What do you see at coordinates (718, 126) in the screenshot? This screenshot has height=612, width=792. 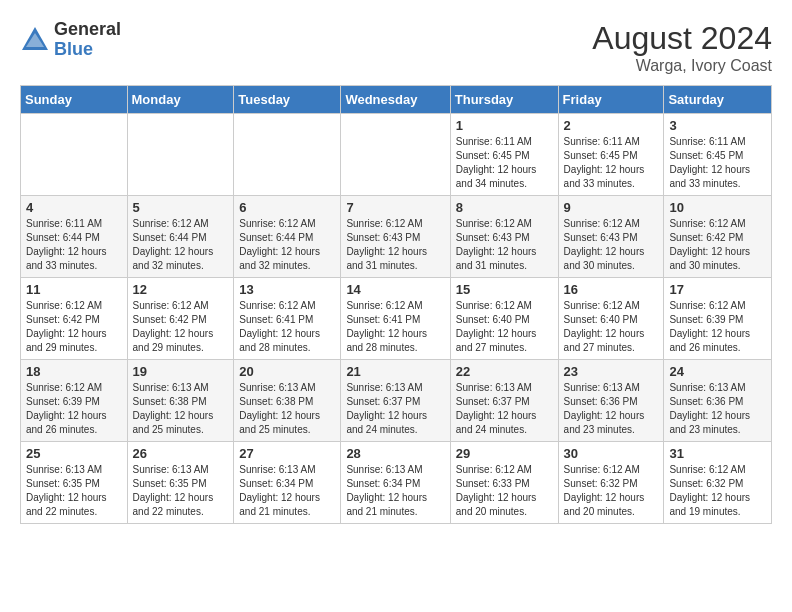 I see `day-number: 3` at bounding box center [718, 126].